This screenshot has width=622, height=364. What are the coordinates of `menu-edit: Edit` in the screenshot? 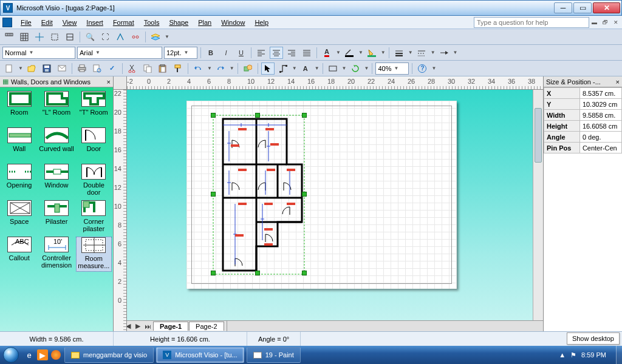 It's located at (47, 22).